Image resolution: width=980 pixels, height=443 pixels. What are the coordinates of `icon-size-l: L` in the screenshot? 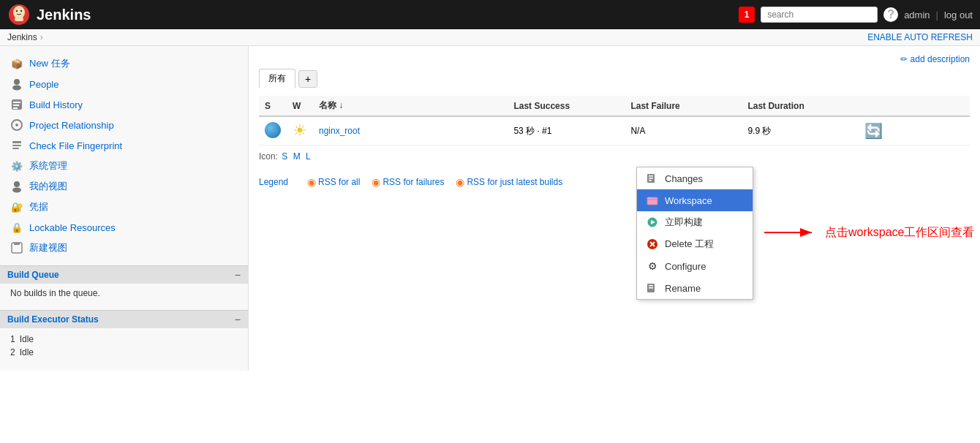 It's located at (309, 156).